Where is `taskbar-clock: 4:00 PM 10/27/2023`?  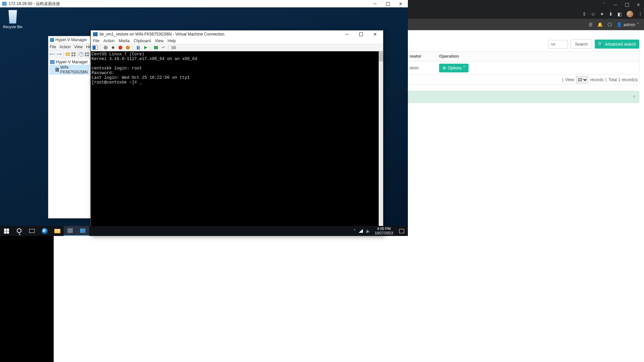 taskbar-clock: 4:00 PM 10/27/2023 is located at coordinates (384, 231).